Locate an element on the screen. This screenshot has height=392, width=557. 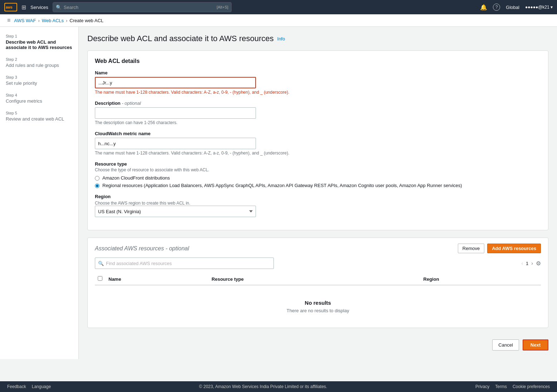
table-head: Name Resource type Region is located at coordinates (318, 279).